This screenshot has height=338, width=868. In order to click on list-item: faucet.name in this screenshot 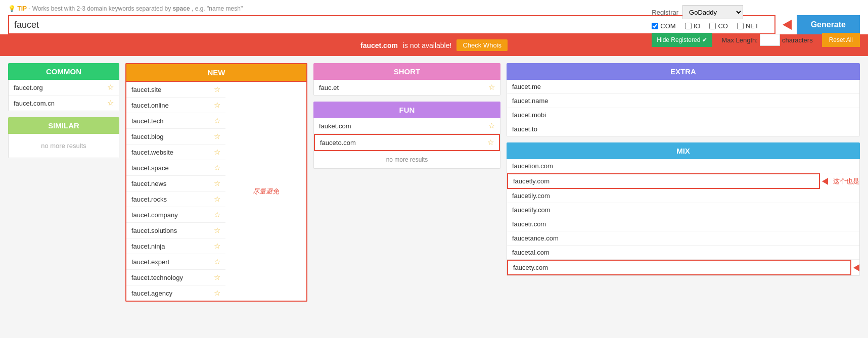, I will do `click(683, 101)`.